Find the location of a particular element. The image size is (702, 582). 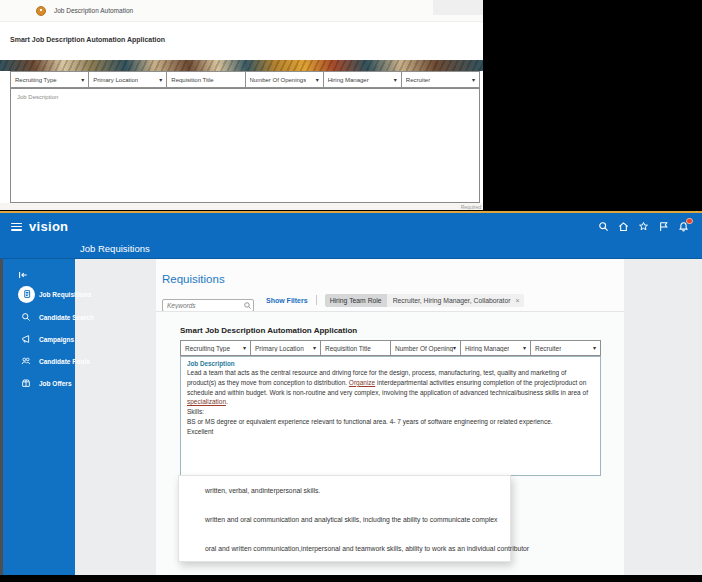

chip-value: Recruiter, Hiring Manager, Collaborator … is located at coordinates (456, 300).